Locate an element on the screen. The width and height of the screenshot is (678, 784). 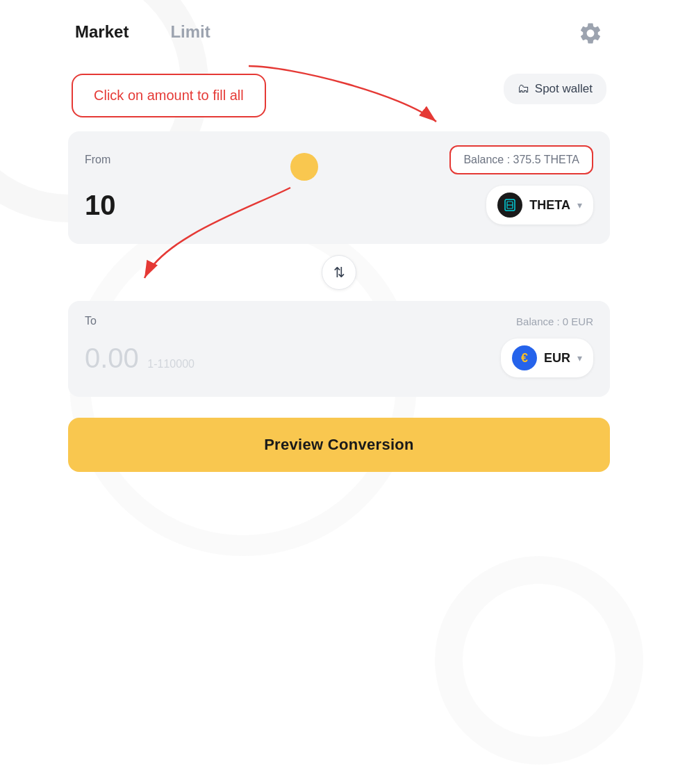
tabs-row: Market Limit is located at coordinates (339, 33).